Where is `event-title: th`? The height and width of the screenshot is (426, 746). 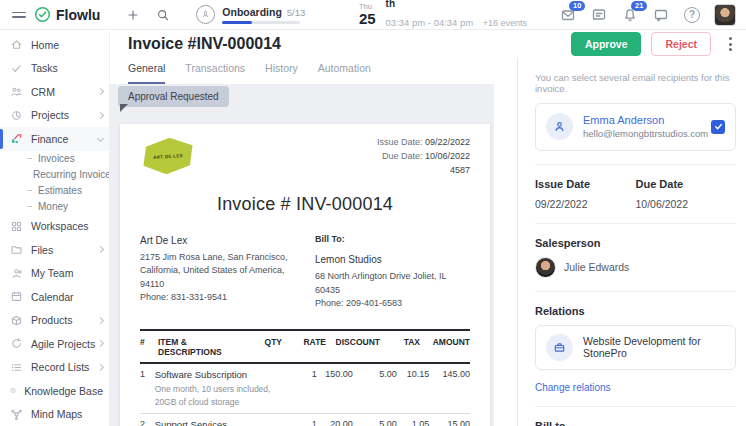 event-title: th is located at coordinates (456, 6).